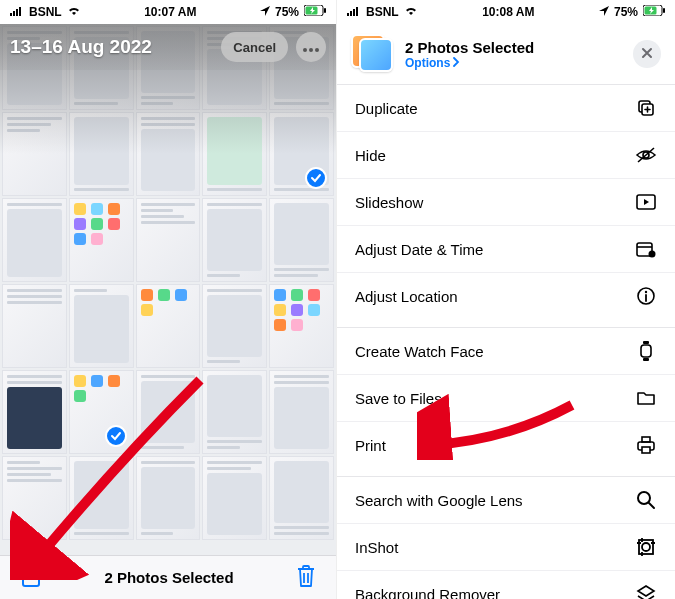 This screenshot has width=675, height=599. I want to click on photos-header: 13–16 Aug 2022 Cancel, so click(168, 47).